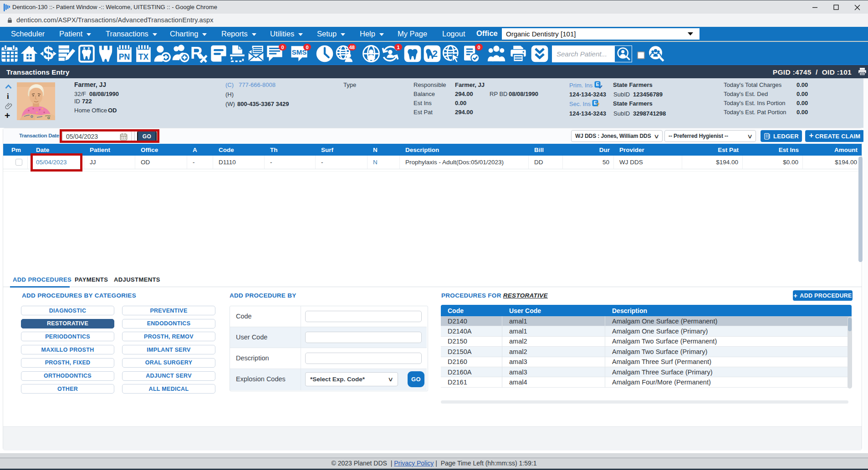  I want to click on procedure-row-d2150: D2150amal2Amalgam Two Surface (Permanent…, so click(646, 342).